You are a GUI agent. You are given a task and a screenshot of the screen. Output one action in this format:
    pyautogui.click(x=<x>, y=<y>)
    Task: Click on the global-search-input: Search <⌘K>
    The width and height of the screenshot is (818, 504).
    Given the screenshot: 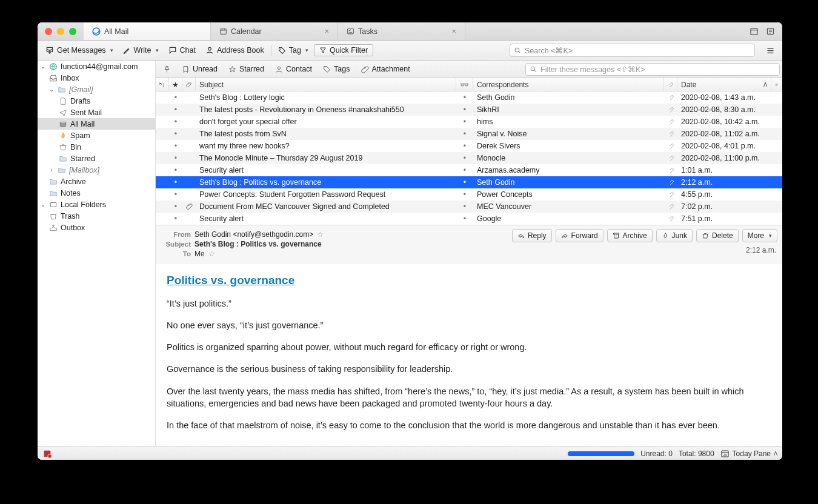 What is the action you would take?
    pyautogui.click(x=633, y=50)
    